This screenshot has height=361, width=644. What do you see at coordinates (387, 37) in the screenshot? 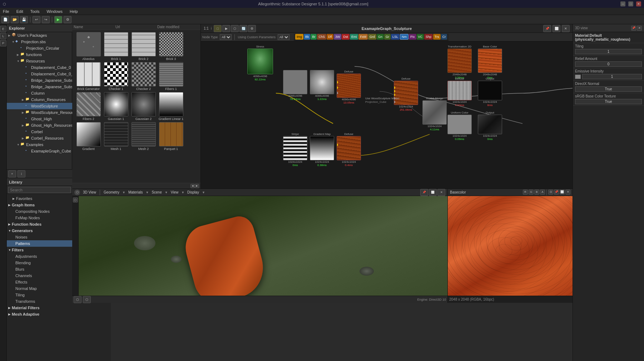
I see `chan-gr: Gr` at bounding box center [387, 37].